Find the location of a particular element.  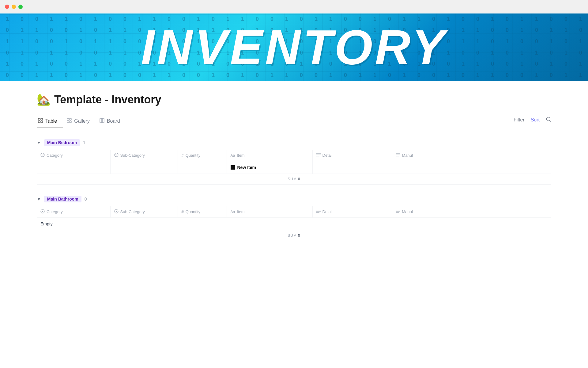

empty-text: Empty. is located at coordinates (294, 224).